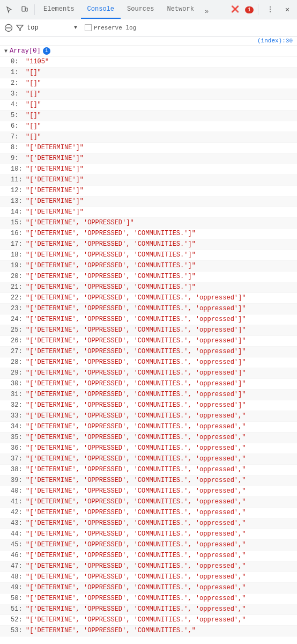 This screenshot has width=297, height=644. What do you see at coordinates (148, 384) in the screenshot?
I see `list-item: 30: "['DETERMINE', 'OPPRESSED', 'COMMUNI…` at bounding box center [148, 384].